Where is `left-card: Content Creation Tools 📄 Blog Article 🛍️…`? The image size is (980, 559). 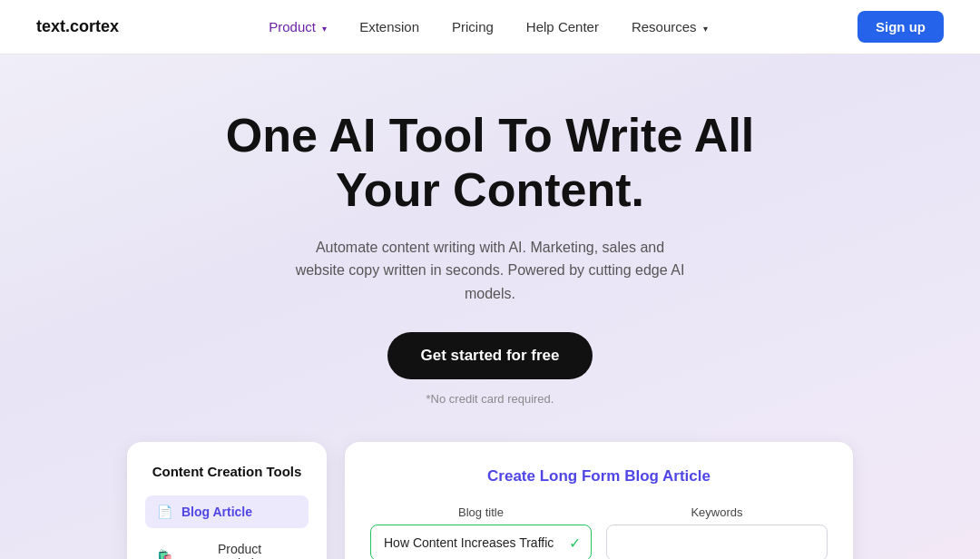 left-card: Content Creation Tools 📄 Blog Article 🛍️… is located at coordinates (227, 501).